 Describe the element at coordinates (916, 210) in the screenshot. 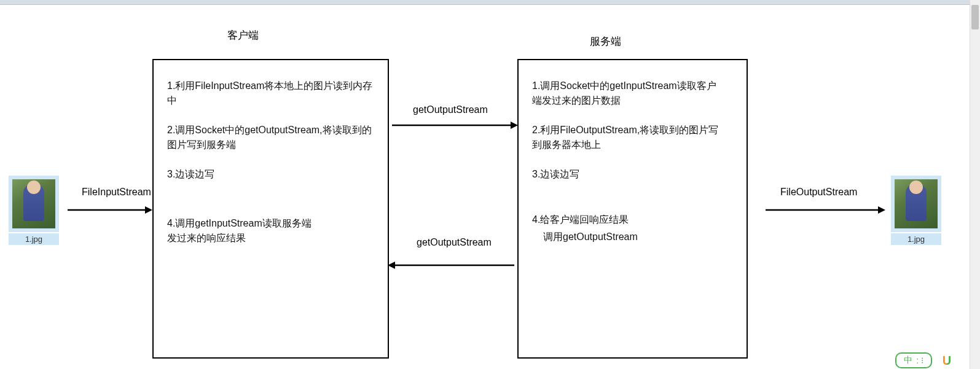

I see `file-thumbnail-right: 1.jpg` at that location.